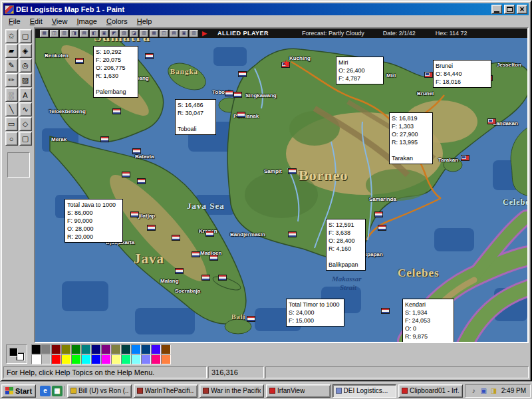  Describe the element at coordinates (206, 206) in the screenshot. I see `region-label-java-sea: Java Sea` at that location.